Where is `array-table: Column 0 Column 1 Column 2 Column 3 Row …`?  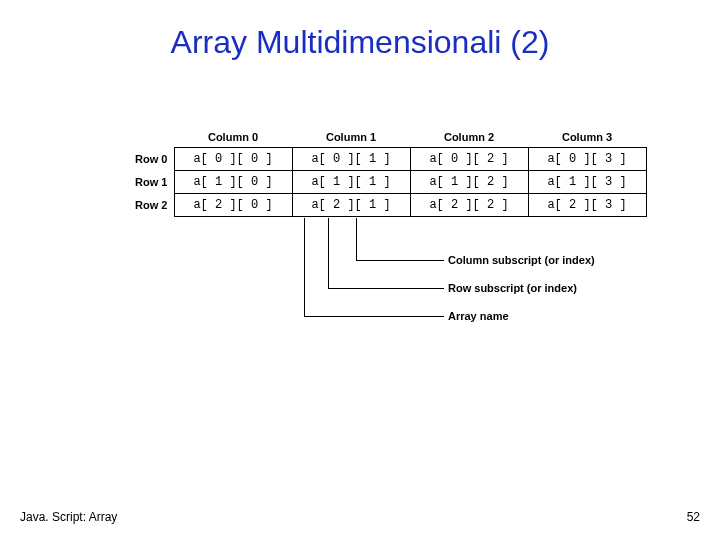 array-table: Column 0 Column 1 Column 2 Column 3 Row … is located at coordinates (388, 174).